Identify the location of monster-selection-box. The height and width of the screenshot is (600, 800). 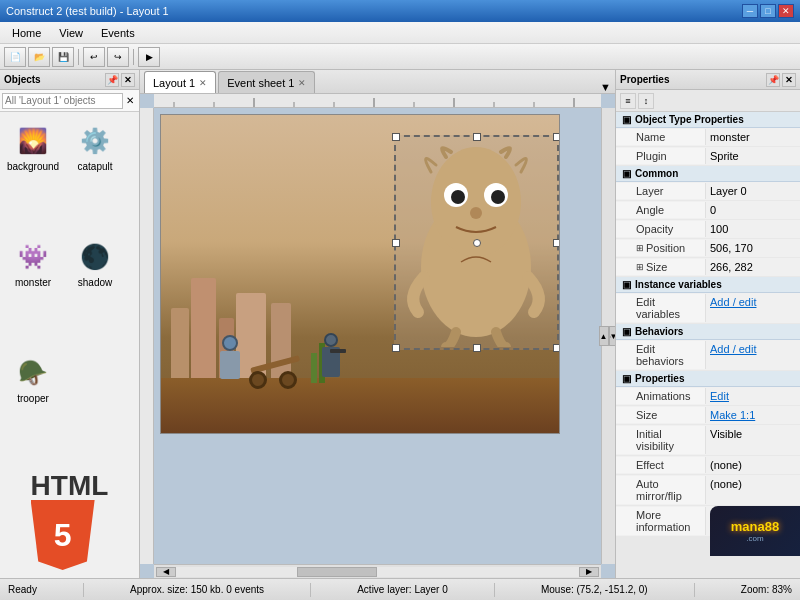
(476, 242).